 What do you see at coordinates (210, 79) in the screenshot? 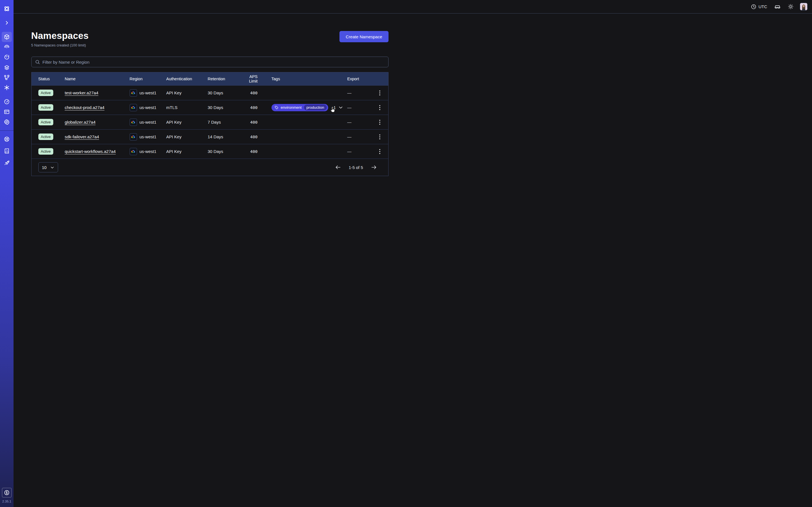
I see `table-header-row: Status Name Region Authentication Retent…` at bounding box center [210, 79].